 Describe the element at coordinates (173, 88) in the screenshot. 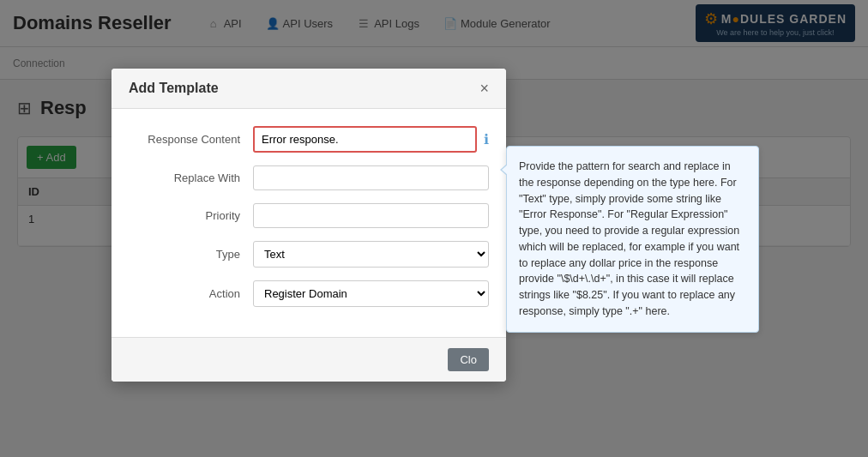

I see `modal-title: Add Template` at that location.